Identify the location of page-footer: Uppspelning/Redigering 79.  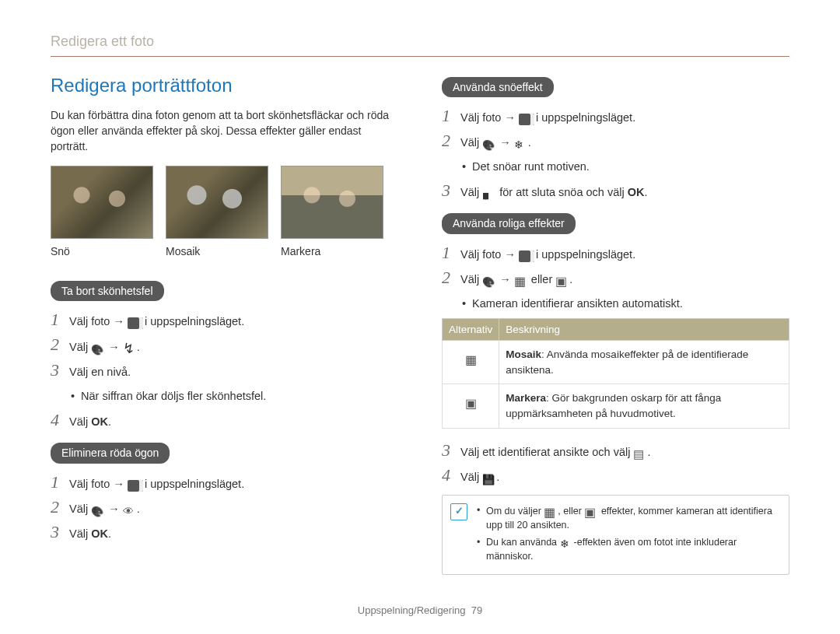
(420, 611).